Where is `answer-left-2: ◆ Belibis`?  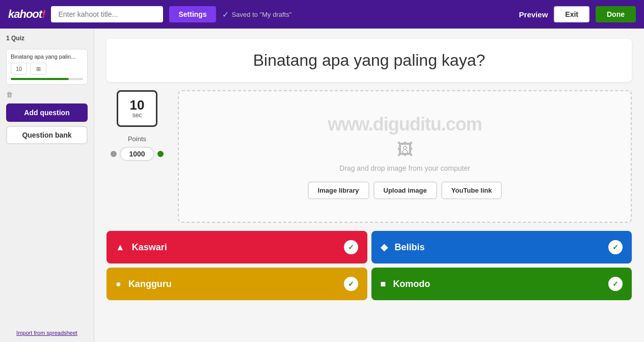 answer-left-2: ◆ Belibis is located at coordinates (403, 247).